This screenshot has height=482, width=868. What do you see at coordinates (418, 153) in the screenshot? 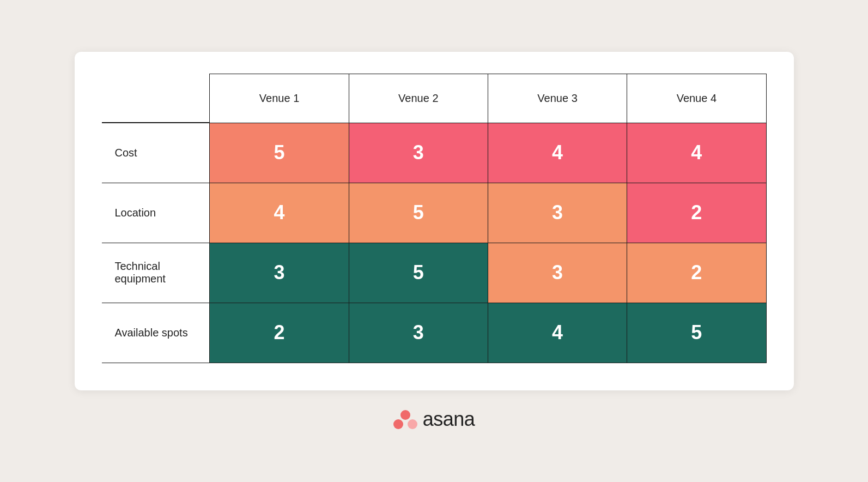
I see `cell-r0-c1: 3` at bounding box center [418, 153].